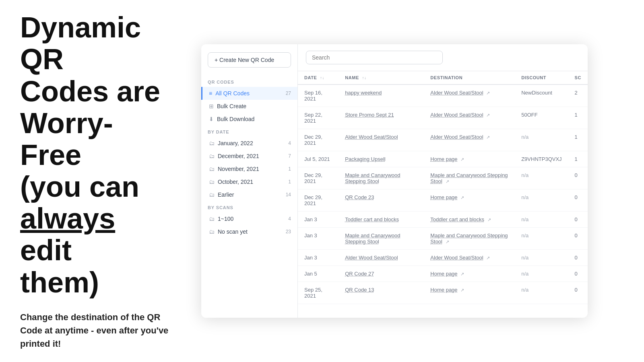 The width and height of the screenshot is (644, 362). What do you see at coordinates (381, 293) in the screenshot?
I see `cell-name: QR Code 13` at bounding box center [381, 293].